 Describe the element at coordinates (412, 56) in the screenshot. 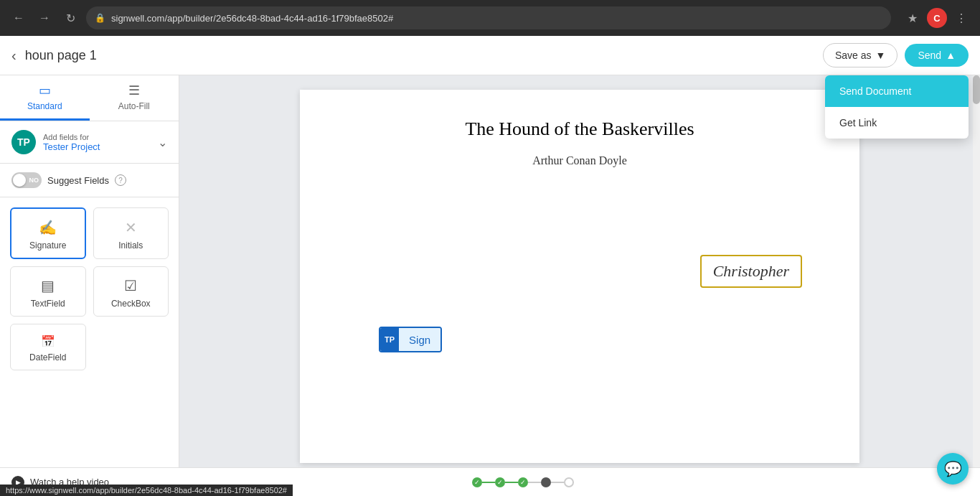

I see `top-bar-left: ‹ houn page 1` at that location.